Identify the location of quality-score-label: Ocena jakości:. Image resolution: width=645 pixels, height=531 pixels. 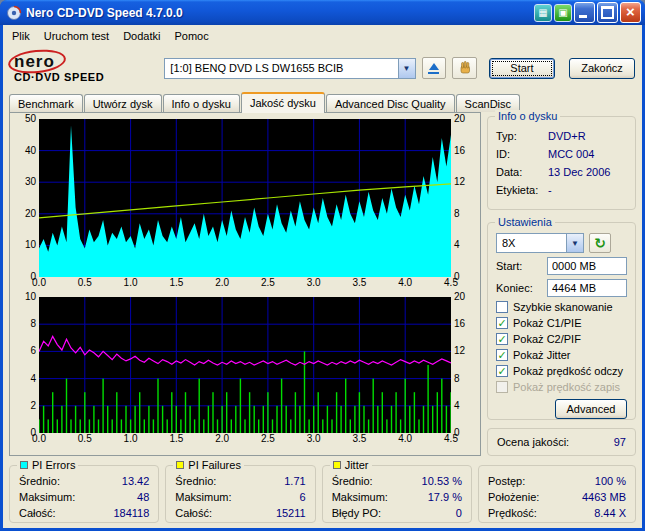
(533, 442).